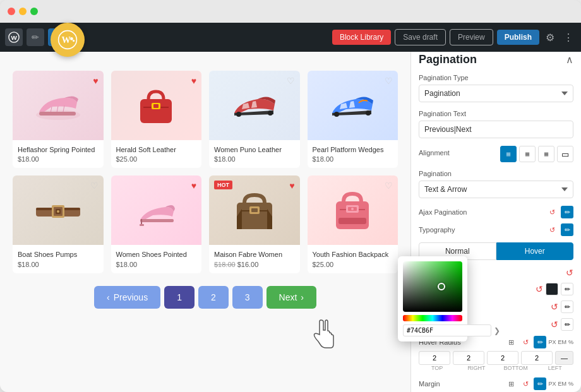 Image resolution: width=581 pixels, height=392 pixels. I want to click on radius-right-input, so click(469, 358).